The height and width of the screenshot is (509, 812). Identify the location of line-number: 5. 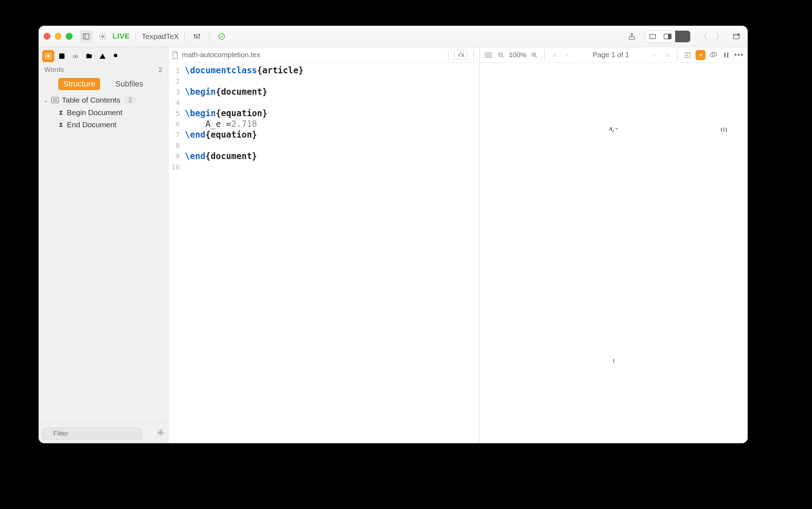
(174, 113).